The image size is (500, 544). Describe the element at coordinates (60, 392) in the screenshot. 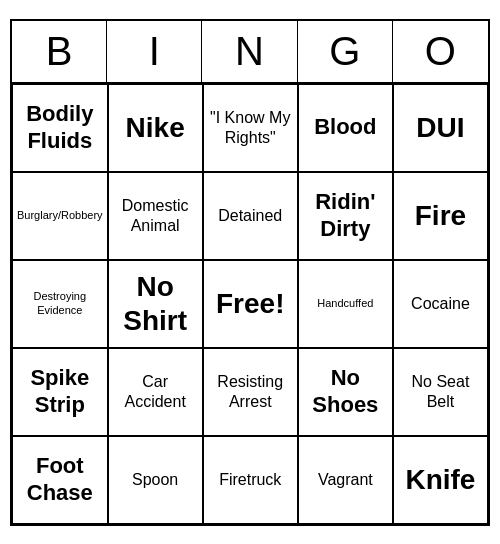

I see `bingo-cell: Spike Strip` at that location.